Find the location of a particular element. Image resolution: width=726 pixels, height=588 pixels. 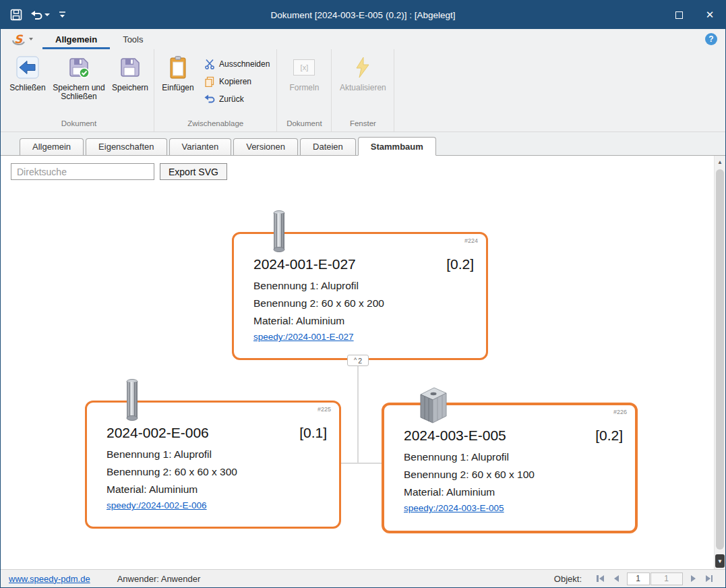

node-benennung2: Benennung 2: 60 x 60 x 300 is located at coordinates (217, 472).